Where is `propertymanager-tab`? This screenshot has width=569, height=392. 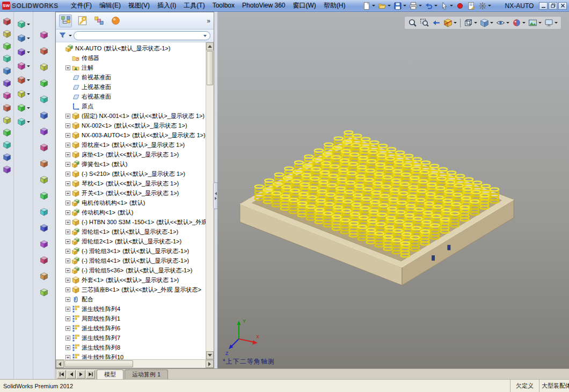 propertymanager-tab is located at coordinates (82, 21).